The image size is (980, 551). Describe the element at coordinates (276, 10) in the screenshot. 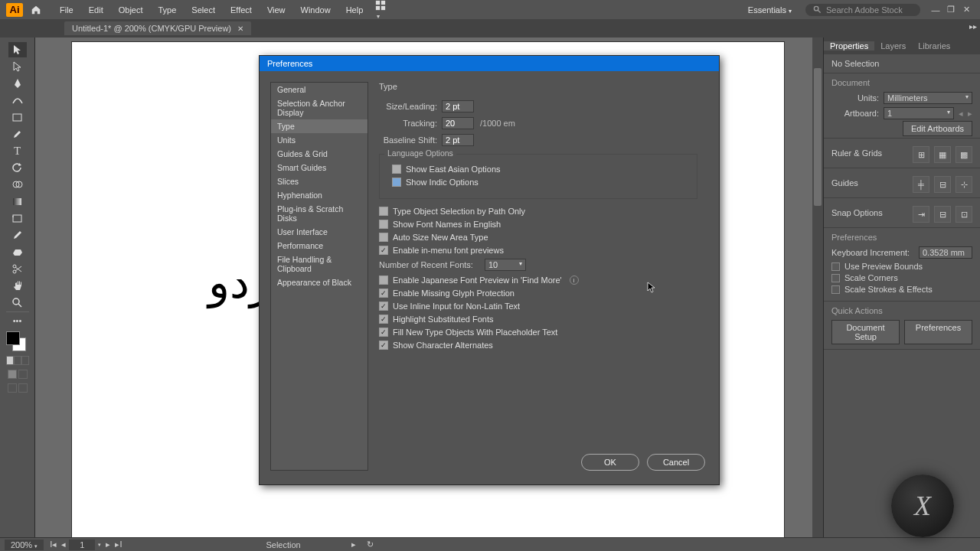

I see `menu-view: View` at that location.